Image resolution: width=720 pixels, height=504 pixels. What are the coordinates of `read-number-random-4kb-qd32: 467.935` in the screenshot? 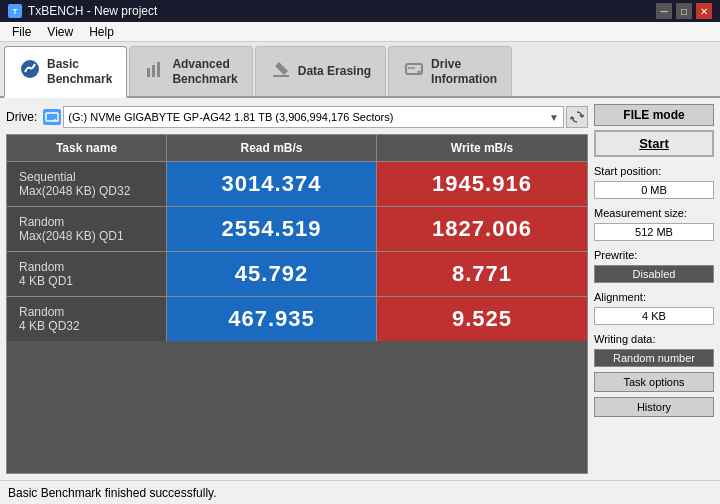 It's located at (272, 319).